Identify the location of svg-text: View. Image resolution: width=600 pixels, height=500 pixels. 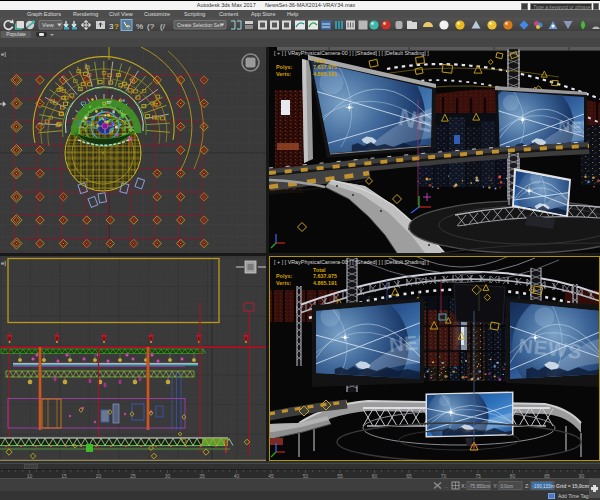
(48, 25).